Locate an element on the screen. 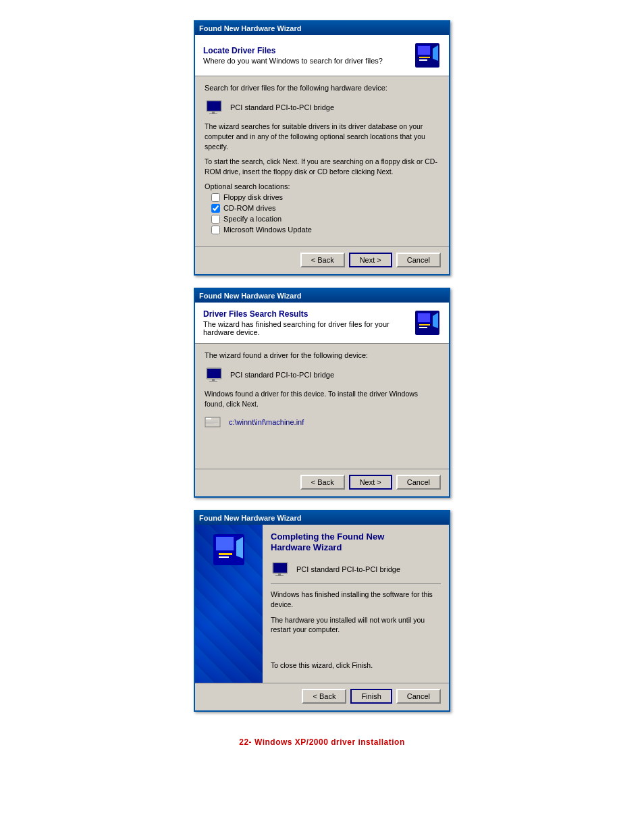 The height and width of the screenshot is (834, 644). body-text2-1: To start the search, click Next. If you … is located at coordinates (322, 166).